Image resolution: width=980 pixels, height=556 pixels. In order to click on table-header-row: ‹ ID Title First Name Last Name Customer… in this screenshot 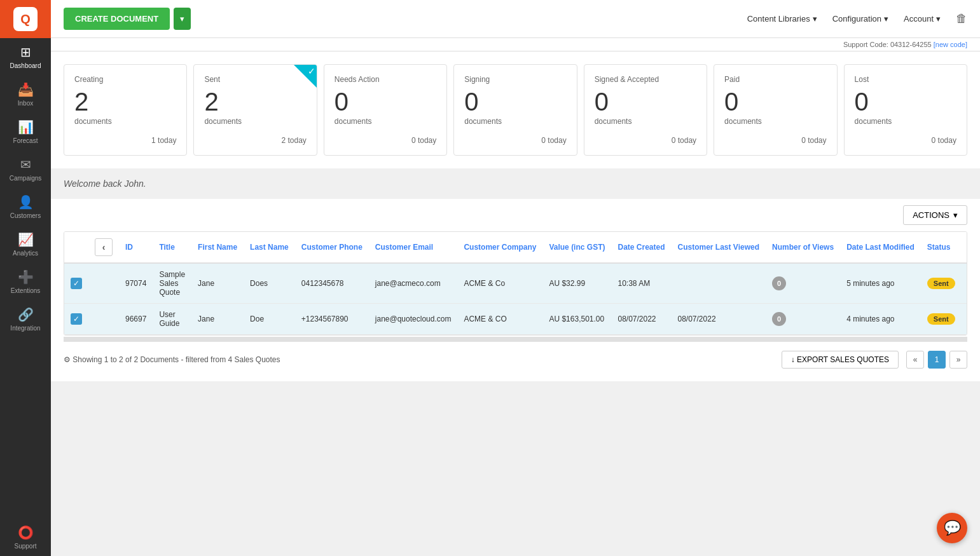, I will do `click(516, 248)`.